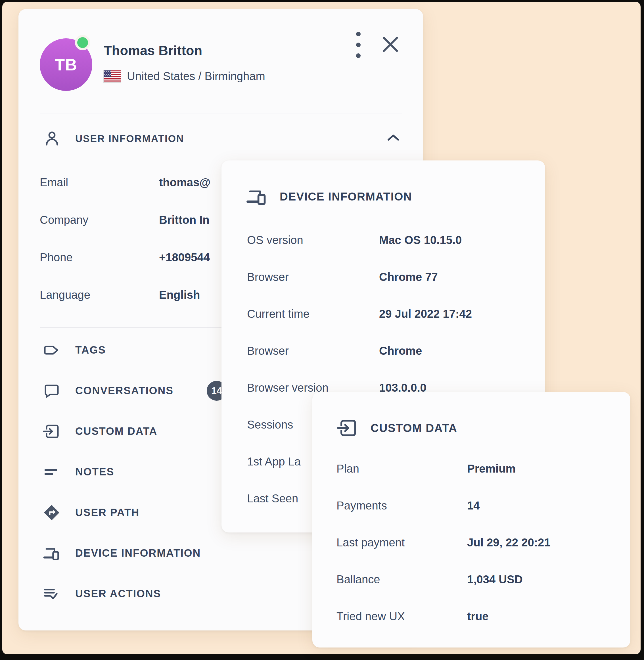 This screenshot has width=644, height=660. Describe the element at coordinates (52, 350) in the screenshot. I see `tag-icon` at that location.